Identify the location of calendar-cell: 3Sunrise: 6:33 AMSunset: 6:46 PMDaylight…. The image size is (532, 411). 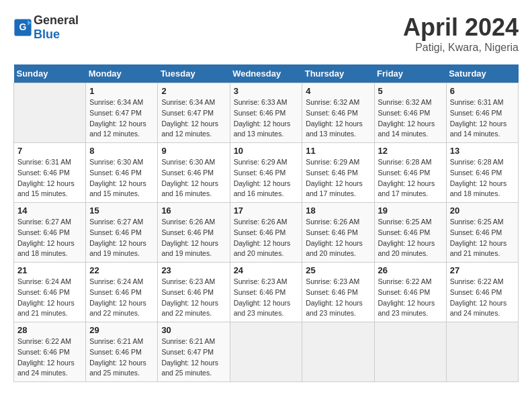
(266, 113).